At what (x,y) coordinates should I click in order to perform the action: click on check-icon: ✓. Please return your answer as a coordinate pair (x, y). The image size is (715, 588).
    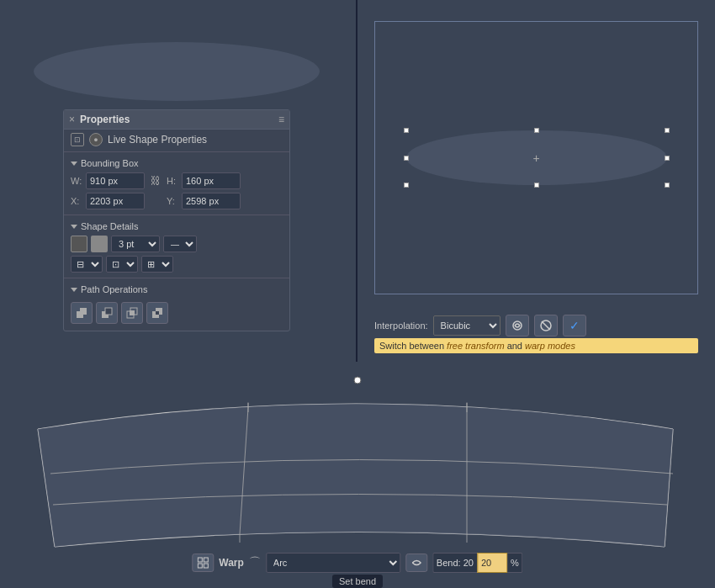
    Looking at the image, I should click on (575, 326).